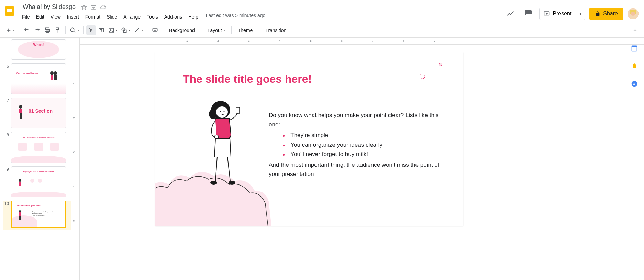  I want to click on slide-thumb-wrap: 8 You could use three columns, why not?, so click(37, 147).